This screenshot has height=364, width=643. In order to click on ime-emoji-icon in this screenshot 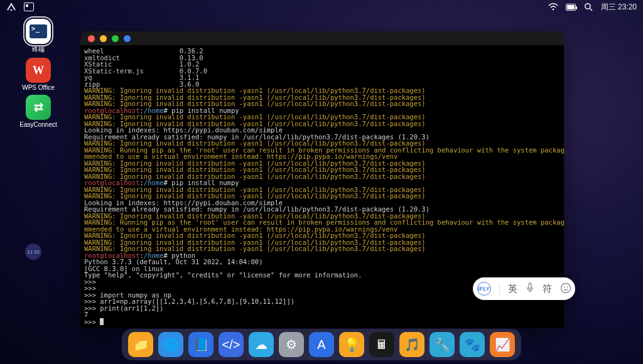, I will do `click(566, 289)`.